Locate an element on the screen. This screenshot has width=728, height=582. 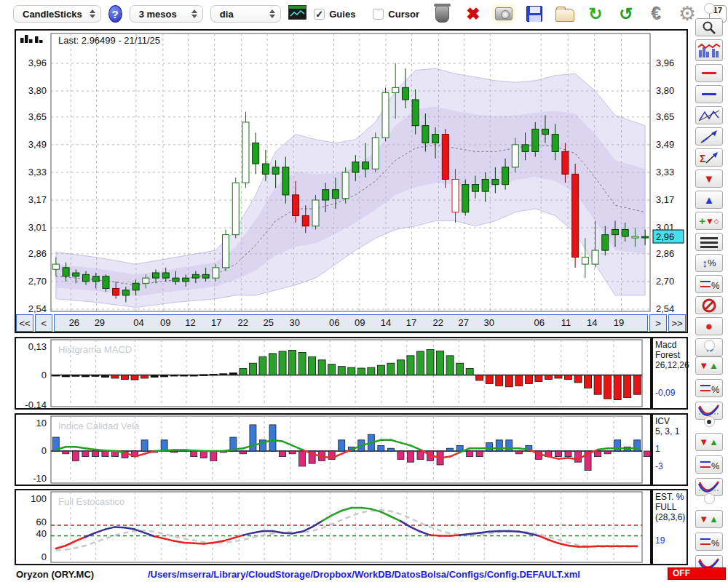
magnifier-icon is located at coordinates (709, 28).